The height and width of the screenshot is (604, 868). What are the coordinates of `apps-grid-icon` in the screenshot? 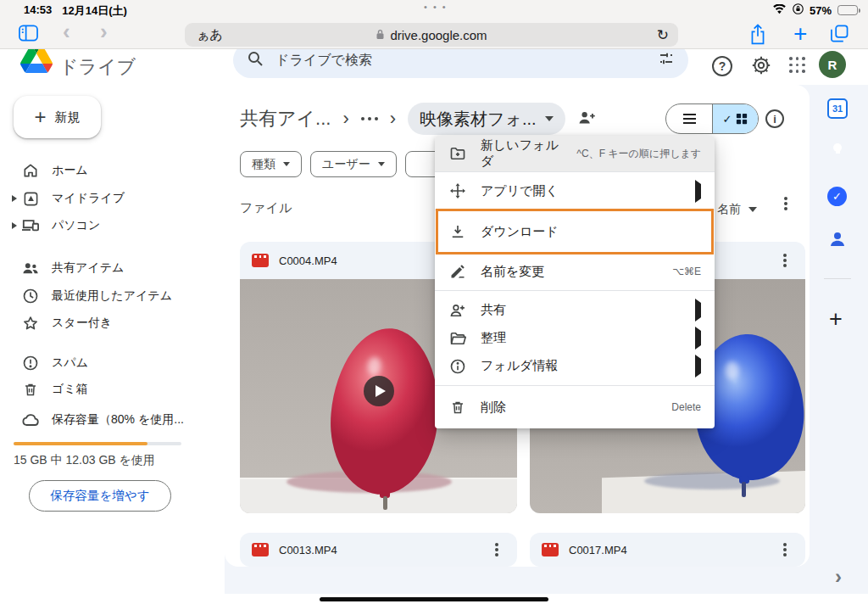 It's located at (798, 65).